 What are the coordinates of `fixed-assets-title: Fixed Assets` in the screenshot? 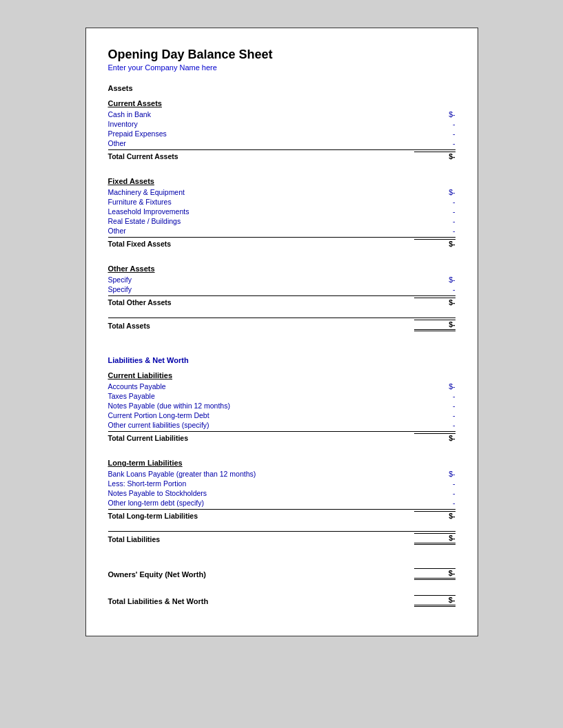 It's located at (282, 181).